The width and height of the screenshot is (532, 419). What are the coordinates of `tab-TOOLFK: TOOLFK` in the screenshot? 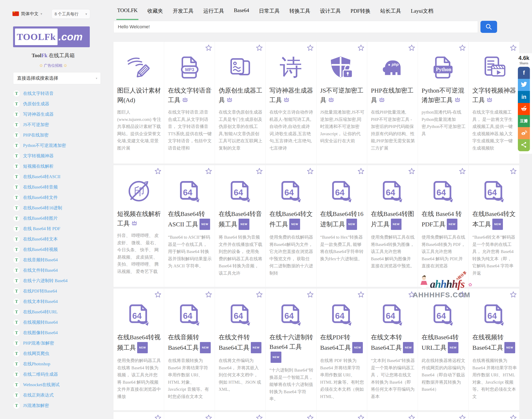 It's located at (127, 14).